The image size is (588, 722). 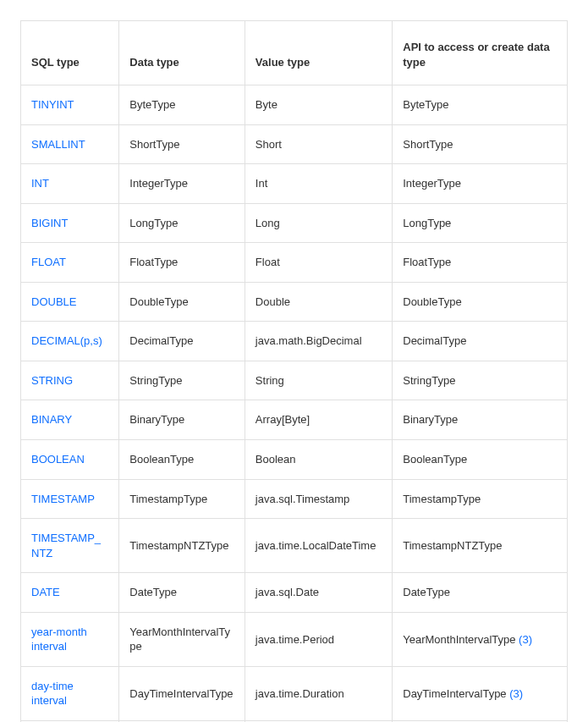 I want to click on sql-type-link: day-time interval, so click(x=52, y=694).